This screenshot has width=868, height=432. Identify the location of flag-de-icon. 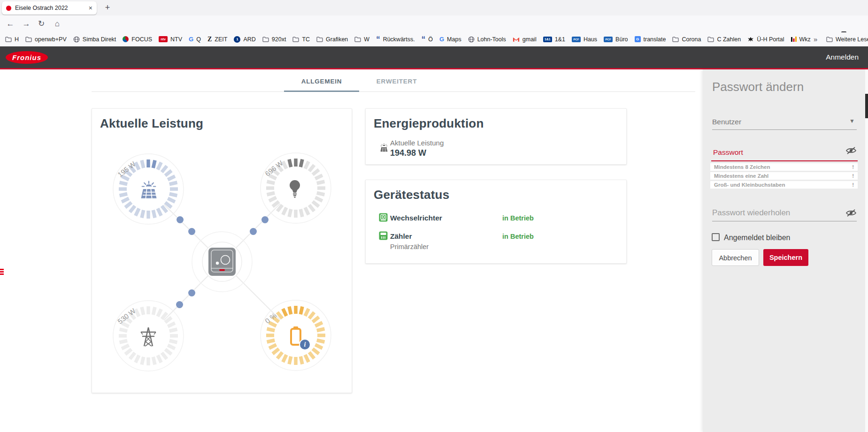
(794, 39).